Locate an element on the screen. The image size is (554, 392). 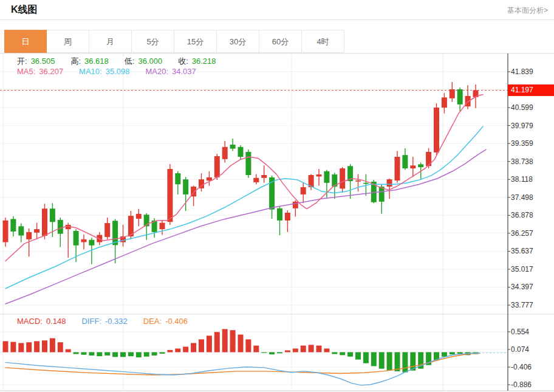
info-pair: MA20:34.037 is located at coordinates (173, 72).